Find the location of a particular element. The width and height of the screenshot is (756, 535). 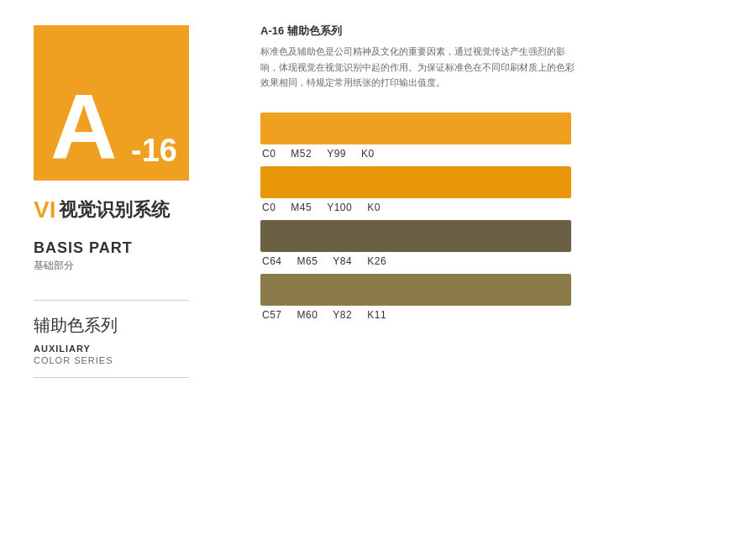

color-row-3: C57M60Y82K11 is located at coordinates (491, 297).